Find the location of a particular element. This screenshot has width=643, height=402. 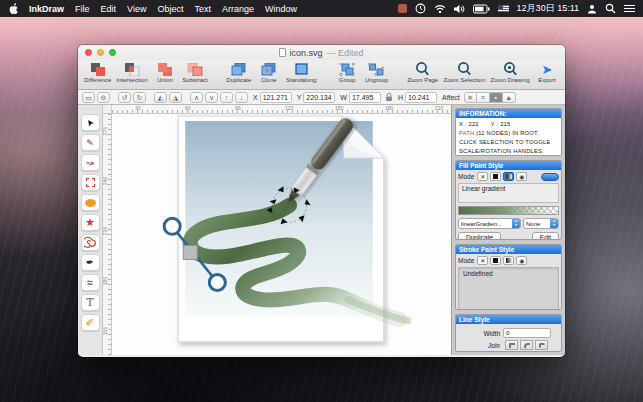

send-backward-button: ↓ is located at coordinates (242, 98).